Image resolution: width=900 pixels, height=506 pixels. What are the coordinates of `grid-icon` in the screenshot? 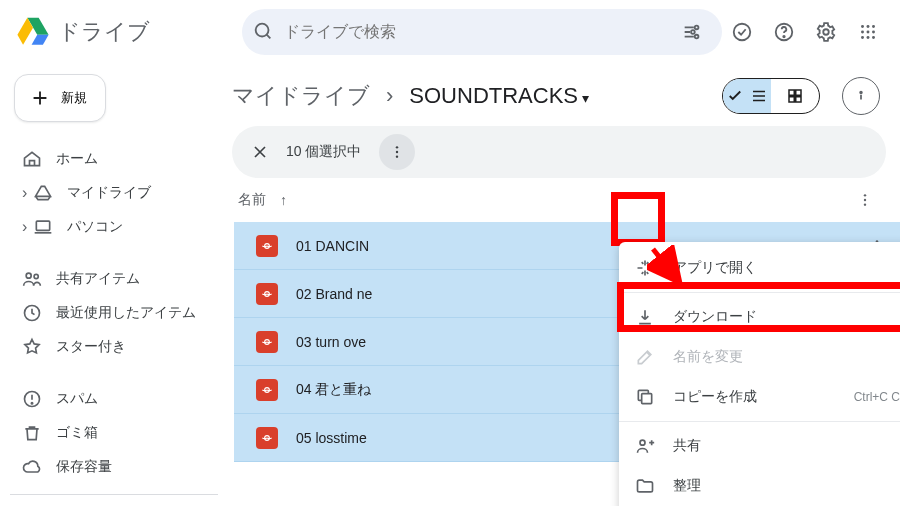 It's located at (795, 96).